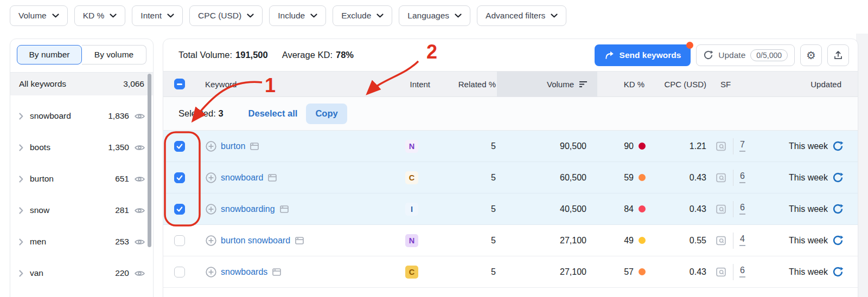 This screenshot has height=297, width=868. What do you see at coordinates (150, 160) in the screenshot?
I see `sidebar-scrollbar` at bounding box center [150, 160].